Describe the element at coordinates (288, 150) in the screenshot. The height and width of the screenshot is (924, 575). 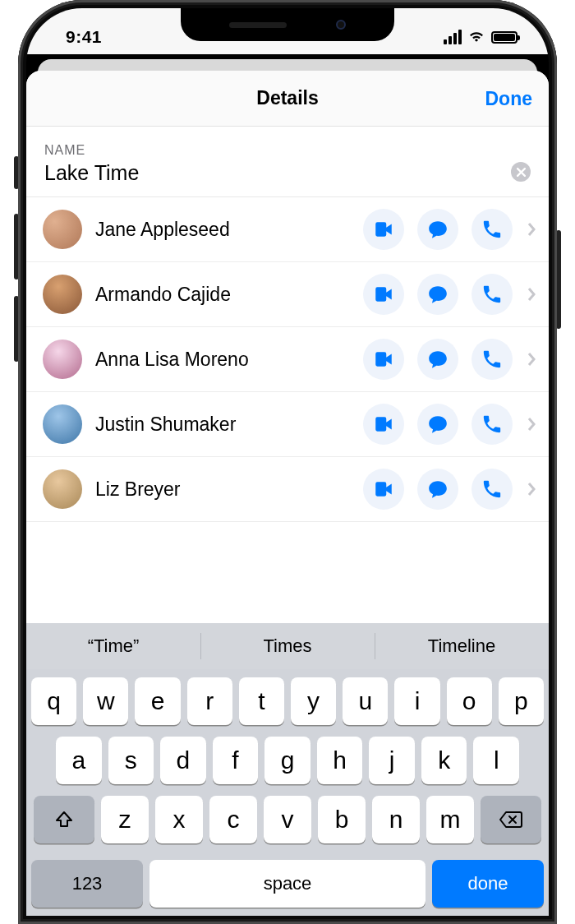
I see `name-label: NAME` at that location.